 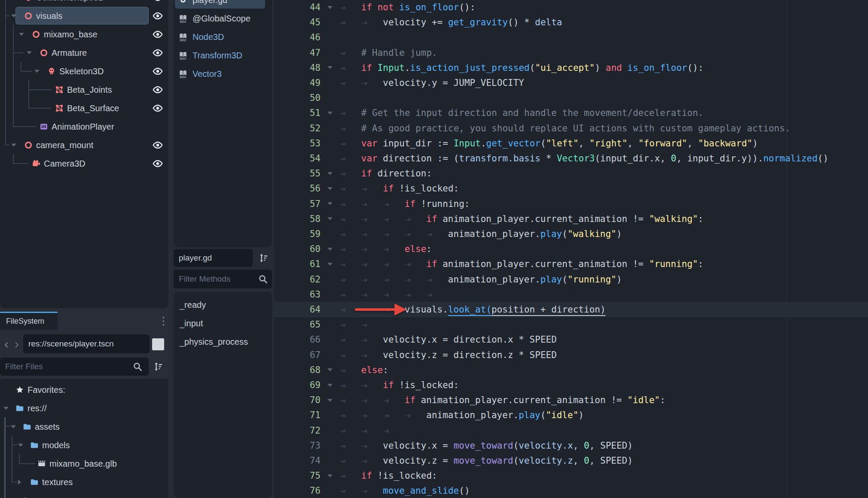 What do you see at coordinates (223, 305) in the screenshot?
I see `method-list-item-ready: _ready` at bounding box center [223, 305].